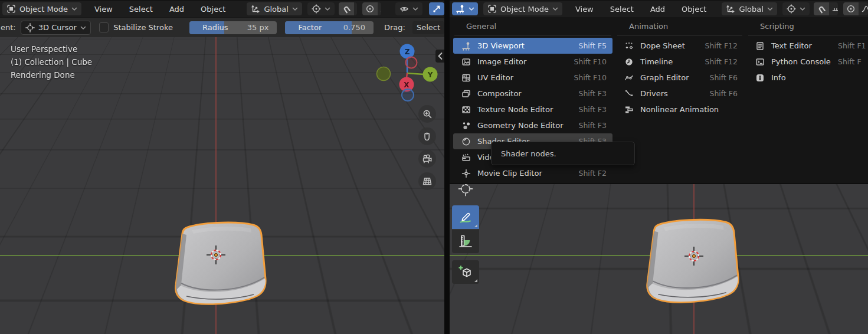 Image resolution: width=868 pixels, height=334 pixels. I want to click on snap-with-icon, so click(836, 9).